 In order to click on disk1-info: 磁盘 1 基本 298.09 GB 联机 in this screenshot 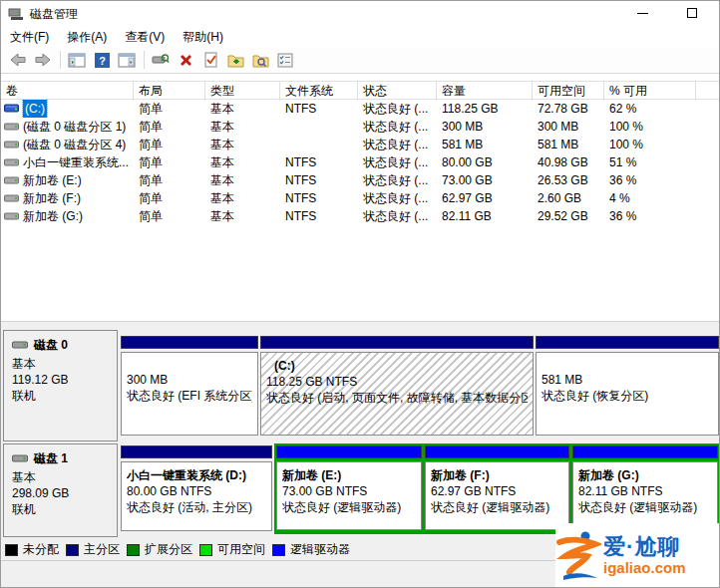, I will do `click(60, 490)`.